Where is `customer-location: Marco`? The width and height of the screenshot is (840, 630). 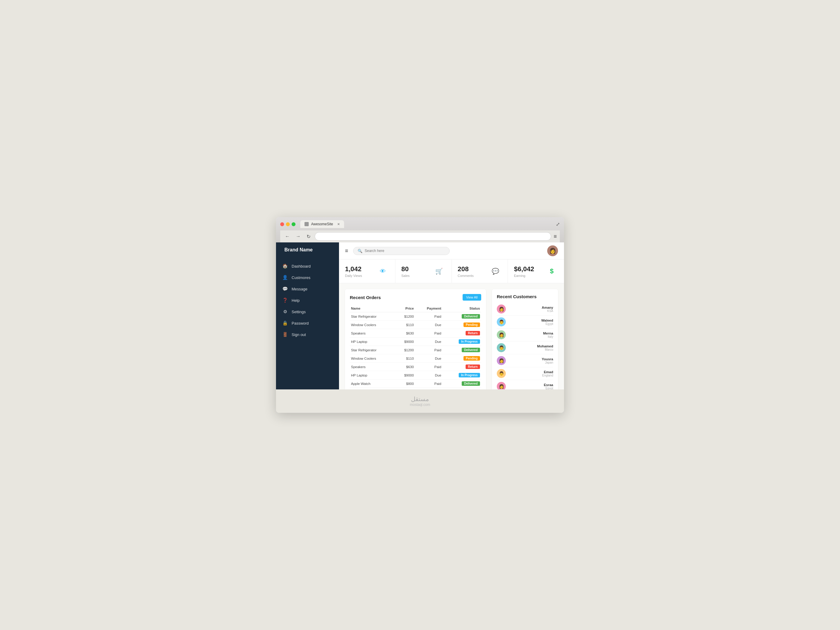
customer-location: Marco is located at coordinates (545, 349).